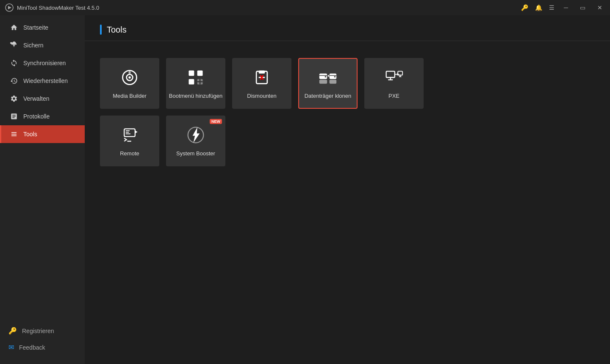 This screenshot has height=364, width=610. I want to click on sidebar-item-registrieren: 🔑 Registrieren, so click(42, 331).